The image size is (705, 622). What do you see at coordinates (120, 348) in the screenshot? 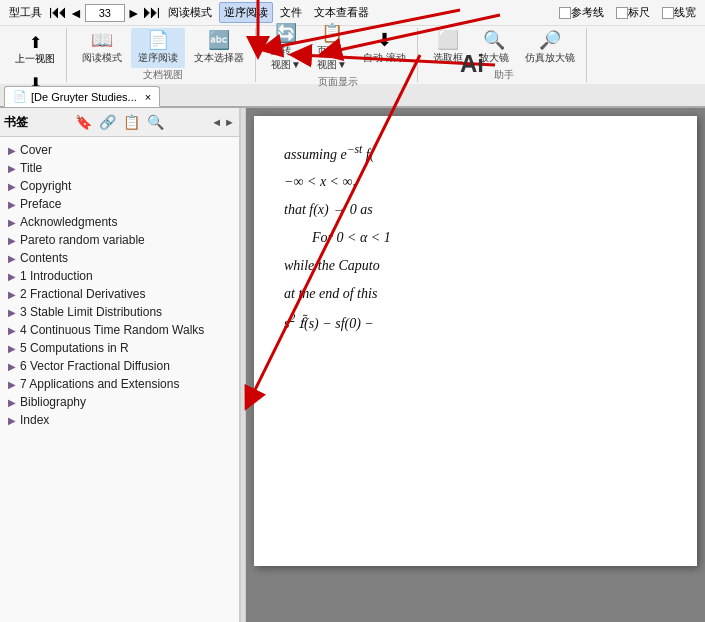
I see `toc-item-computations: ▶ 5 Computations in R` at bounding box center [120, 348].